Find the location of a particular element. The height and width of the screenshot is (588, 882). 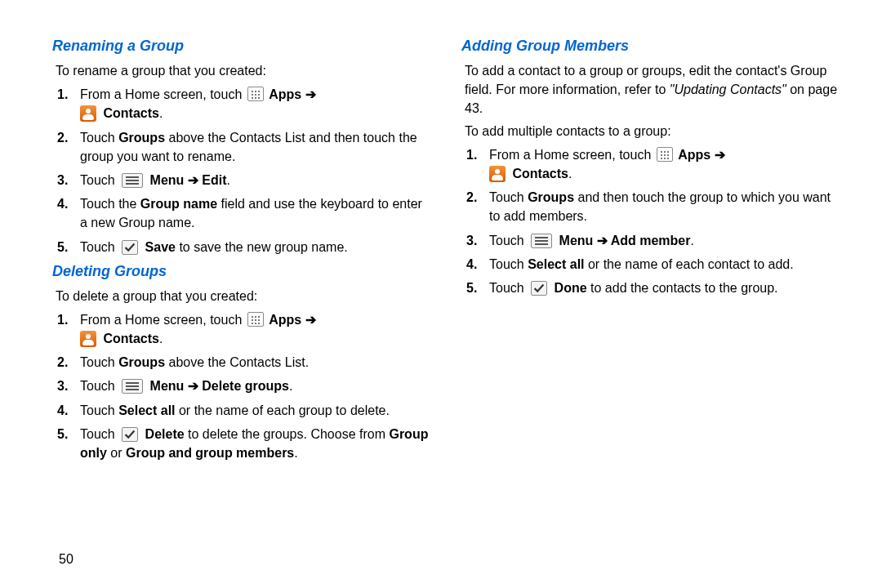

done-label: Done is located at coordinates (571, 287).